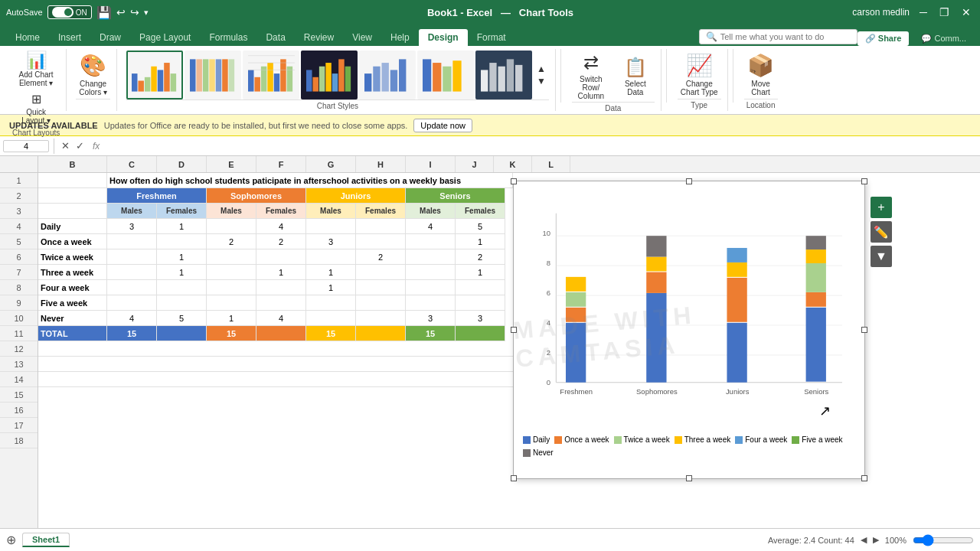 The width and height of the screenshot is (980, 551). What do you see at coordinates (73, 334) in the screenshot?
I see `cell-total-label: TOTAL` at bounding box center [73, 334].